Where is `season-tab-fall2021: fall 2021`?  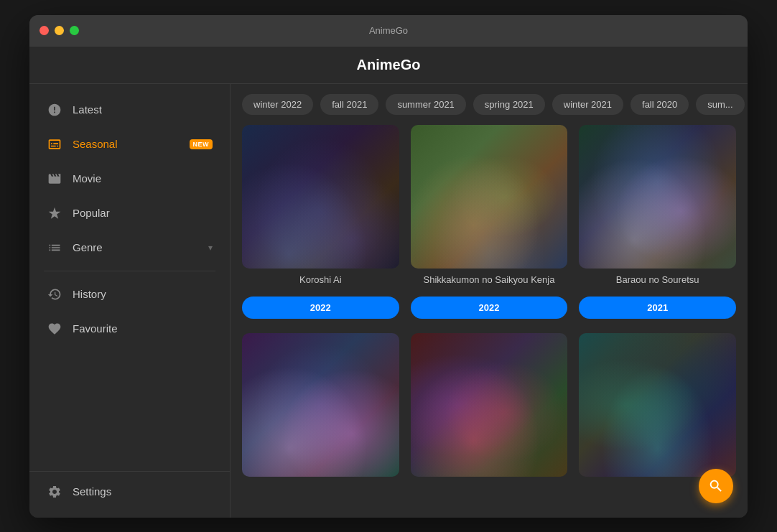
season-tab-fall2021: fall 2021 is located at coordinates (349, 105).